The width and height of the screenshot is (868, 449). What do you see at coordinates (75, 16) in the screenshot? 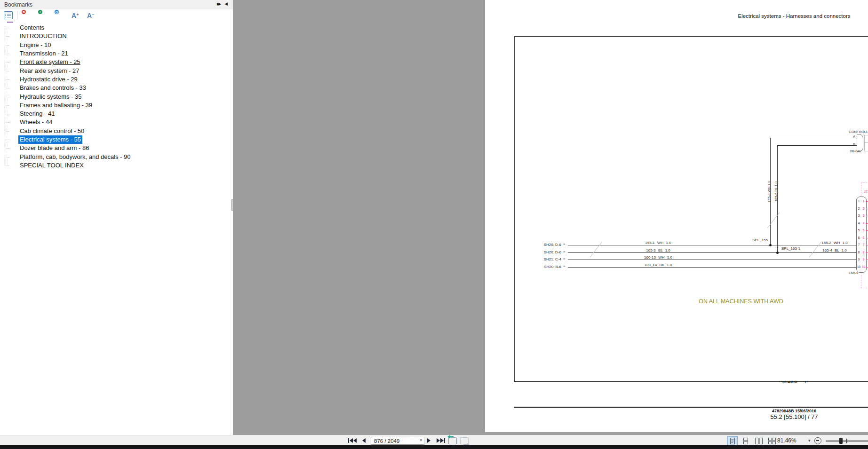
I see `increase-text-size-button: A+` at bounding box center [75, 16].